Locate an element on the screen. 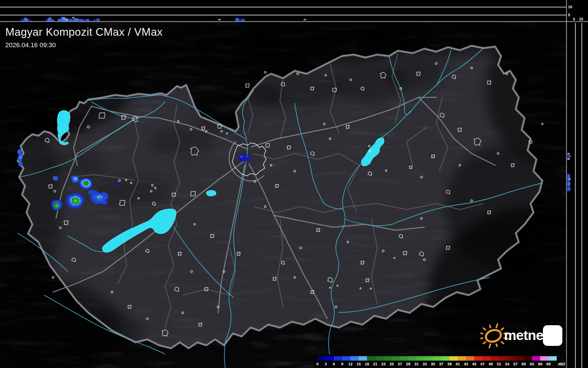  colorbar-tick-label: 63 is located at coordinates (532, 364).